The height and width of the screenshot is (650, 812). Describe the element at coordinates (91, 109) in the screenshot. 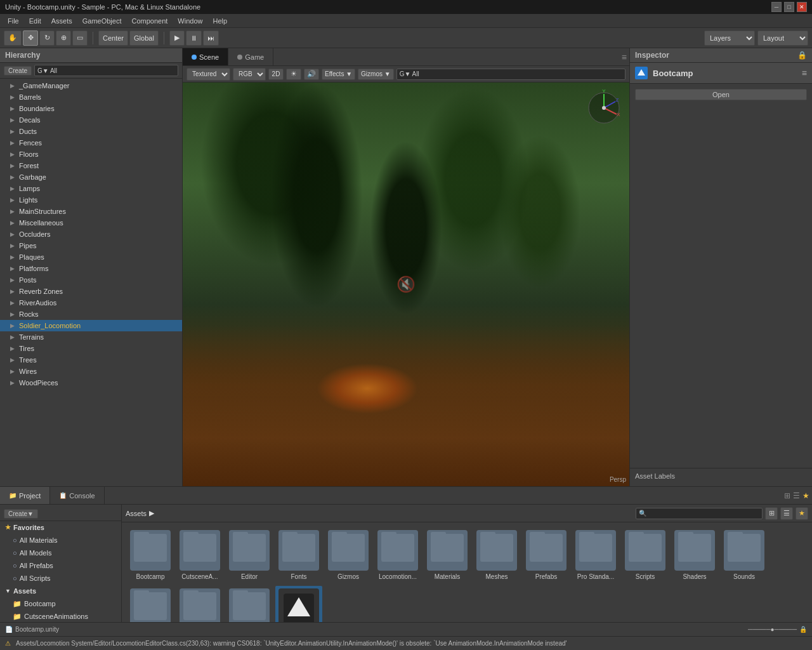

I see `hierarchy-item-boundaries: ▶ Boundaries` at that location.